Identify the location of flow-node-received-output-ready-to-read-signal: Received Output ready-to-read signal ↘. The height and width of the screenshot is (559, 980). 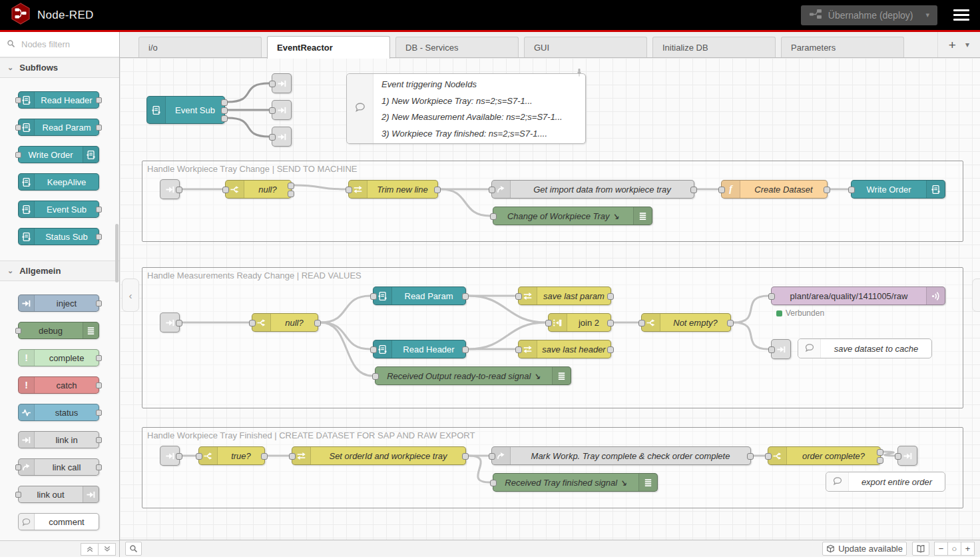
(473, 376).